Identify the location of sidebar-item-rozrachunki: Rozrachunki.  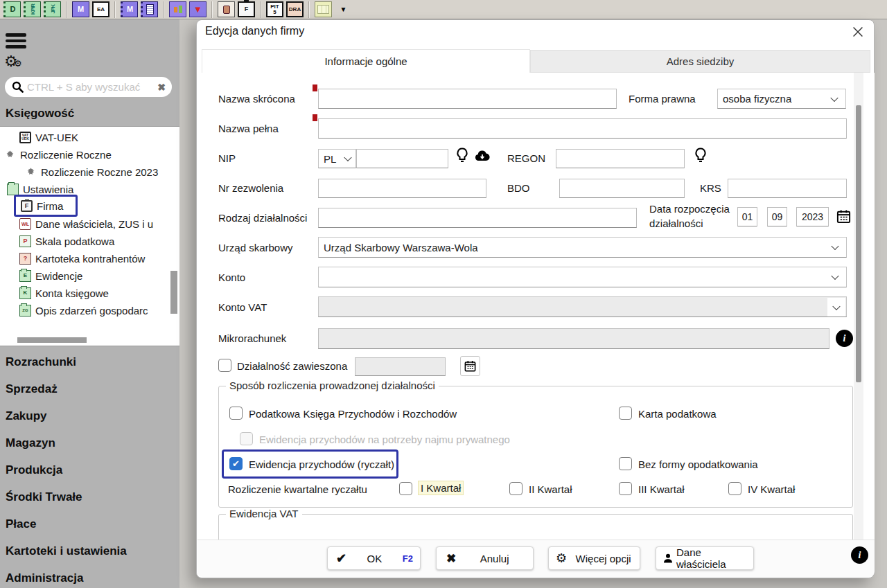
(41, 362).